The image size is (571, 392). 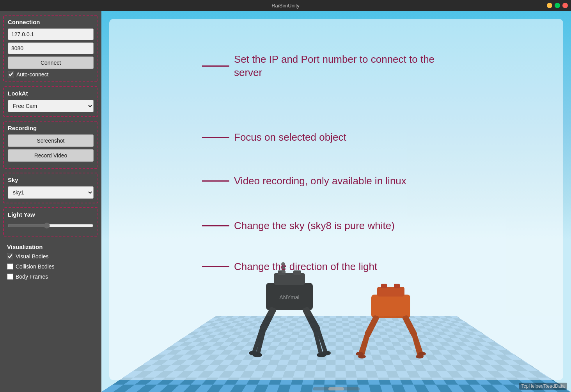 I want to click on connect-button: Connect, so click(x=51, y=63).